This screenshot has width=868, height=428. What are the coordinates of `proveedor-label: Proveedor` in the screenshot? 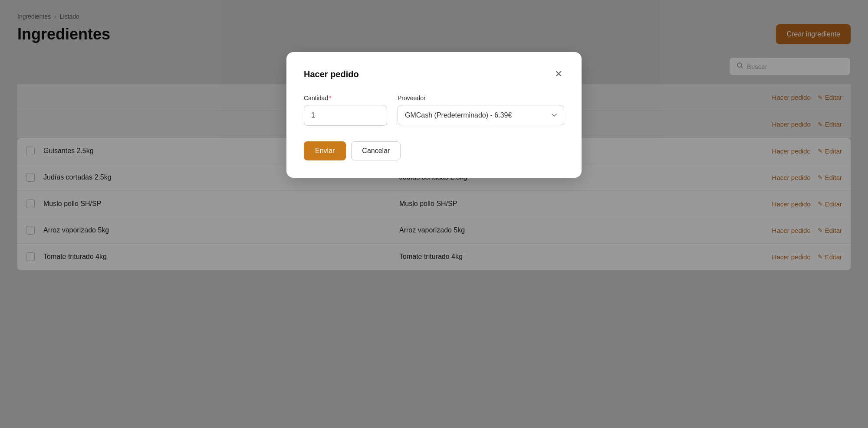 It's located at (481, 98).